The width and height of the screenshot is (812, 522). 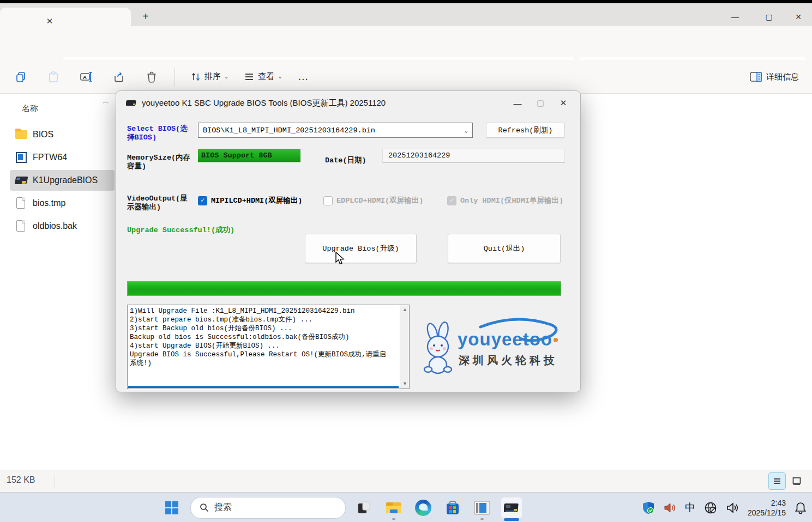 I want to click on folder-icon, so click(x=21, y=135).